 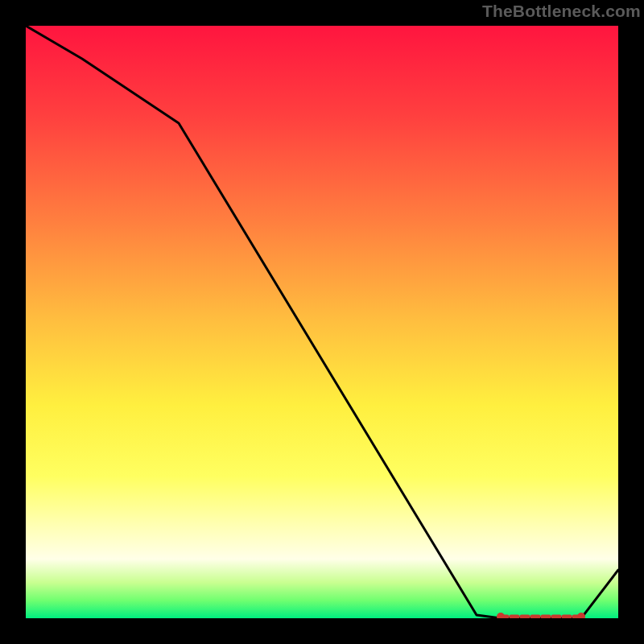 What do you see at coordinates (562, 11) in the screenshot?
I see `watermark-text: TheBottleneck.com` at bounding box center [562, 11].